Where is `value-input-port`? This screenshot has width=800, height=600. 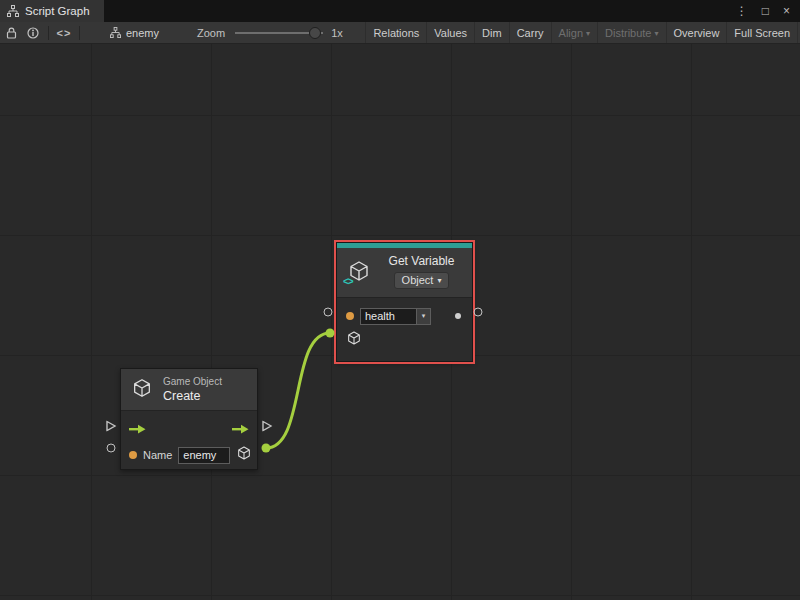
value-input-port is located at coordinates (350, 316).